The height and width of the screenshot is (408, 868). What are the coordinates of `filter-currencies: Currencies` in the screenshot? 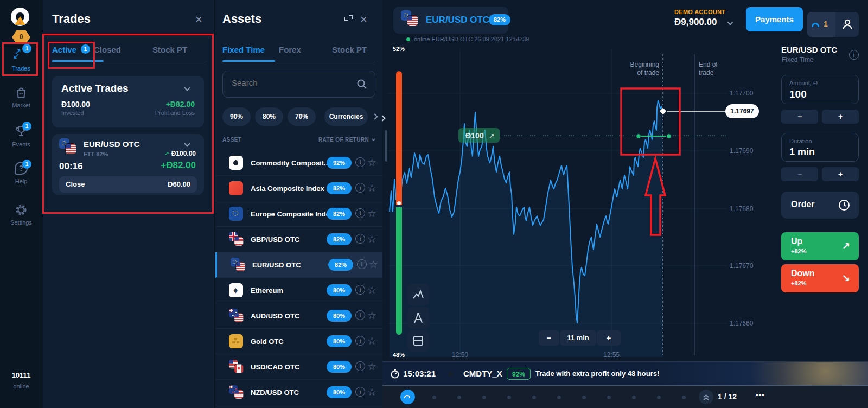 It's located at (346, 117).